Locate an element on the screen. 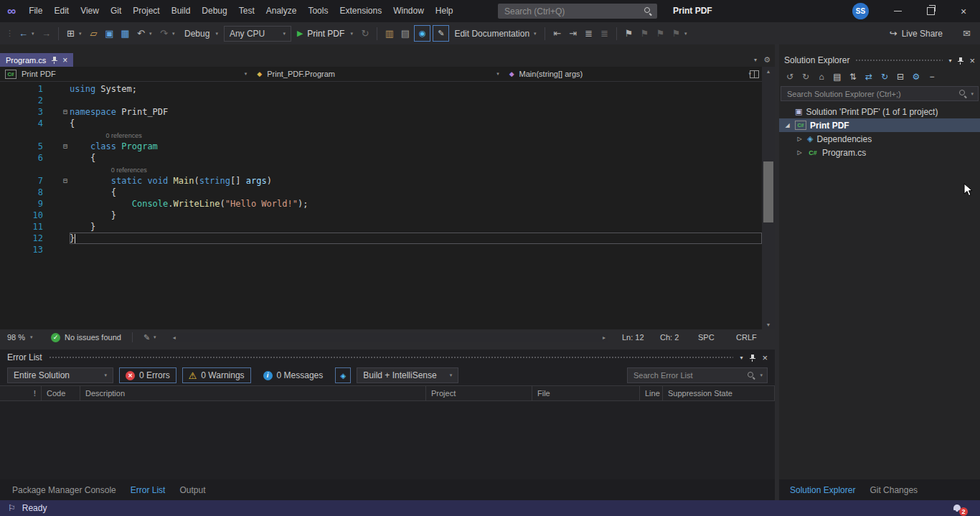 This screenshot has width=980, height=516. next-bookmark-icon: ⚑ is located at coordinates (660, 34).